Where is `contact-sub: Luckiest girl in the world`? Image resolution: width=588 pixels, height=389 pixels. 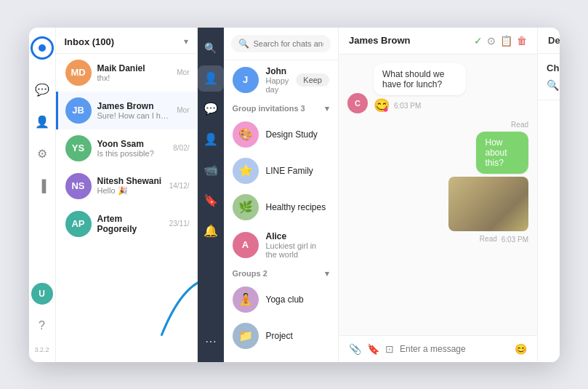
contact-sub: Luckiest girl in the world is located at coordinates (298, 250).